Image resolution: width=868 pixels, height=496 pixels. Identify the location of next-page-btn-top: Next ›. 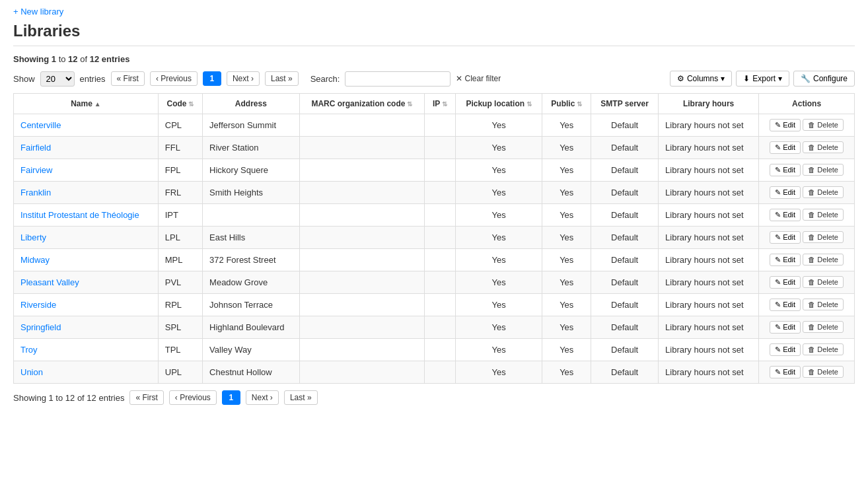
(243, 79).